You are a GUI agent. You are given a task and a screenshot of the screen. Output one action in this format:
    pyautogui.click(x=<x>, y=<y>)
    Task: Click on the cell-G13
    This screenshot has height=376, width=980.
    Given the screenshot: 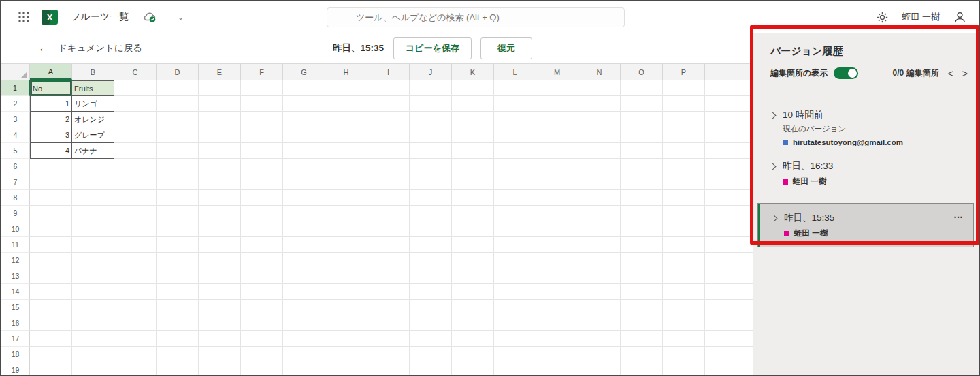 What is the action you would take?
    pyautogui.click(x=304, y=277)
    